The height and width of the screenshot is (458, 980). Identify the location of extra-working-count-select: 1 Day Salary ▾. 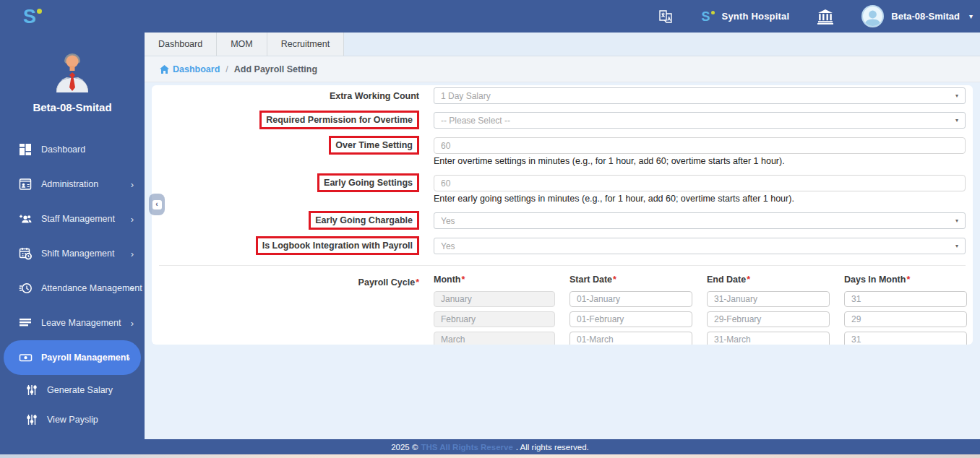
(700, 95).